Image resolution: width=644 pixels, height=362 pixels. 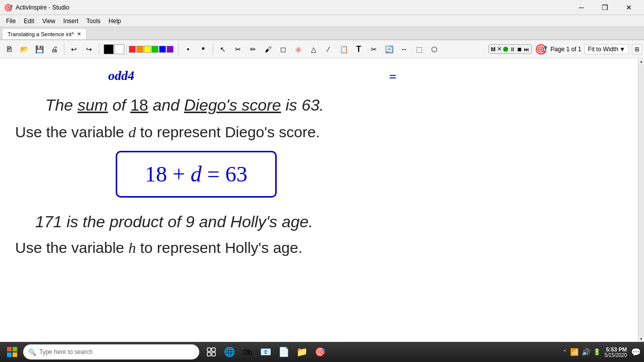 I want to click on maximize-button: ❐, so click(x=605, y=8).